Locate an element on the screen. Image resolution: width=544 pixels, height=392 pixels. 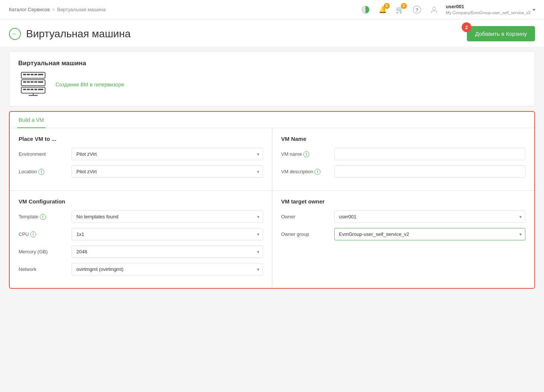
vm-config-panel: VM Configuration Template i No templates… is located at coordinates (141, 239).